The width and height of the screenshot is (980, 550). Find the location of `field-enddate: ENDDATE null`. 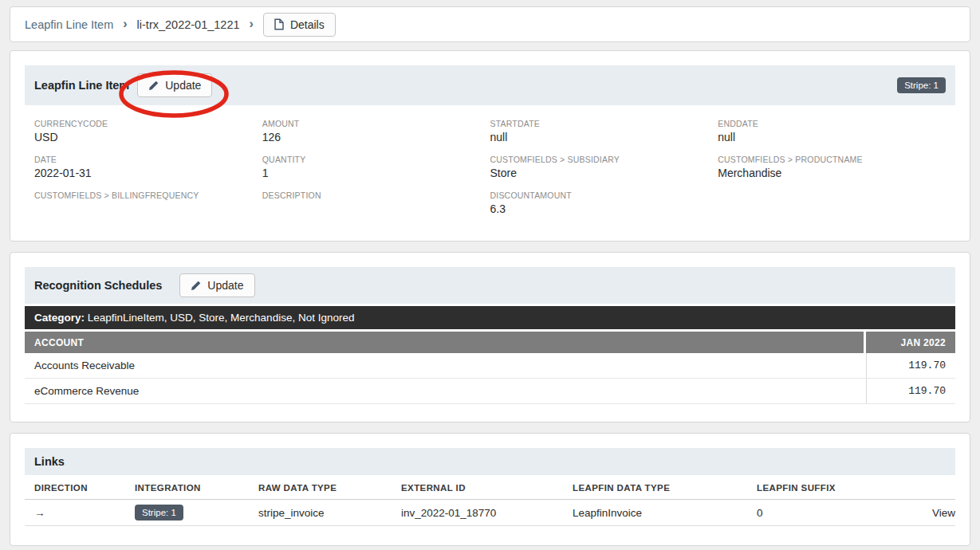

field-enddate: ENDDATE null is located at coordinates (832, 132).